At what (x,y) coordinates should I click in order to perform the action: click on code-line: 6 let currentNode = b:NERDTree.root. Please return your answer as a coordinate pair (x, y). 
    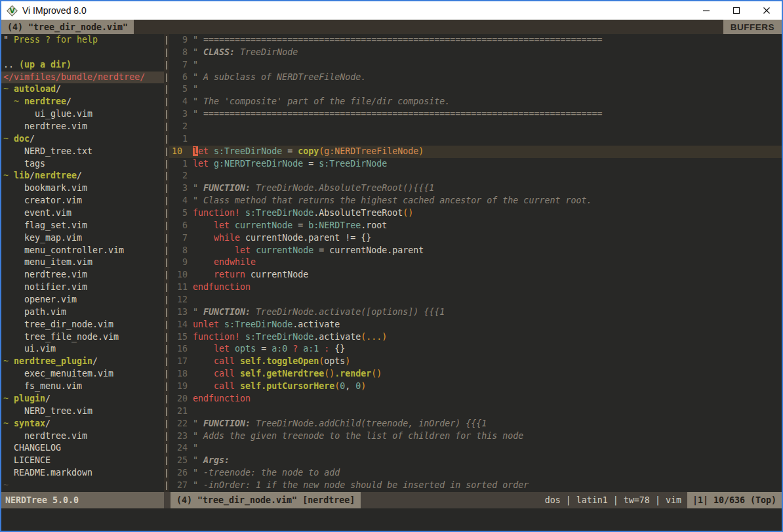
    Looking at the image, I should click on (477, 226).